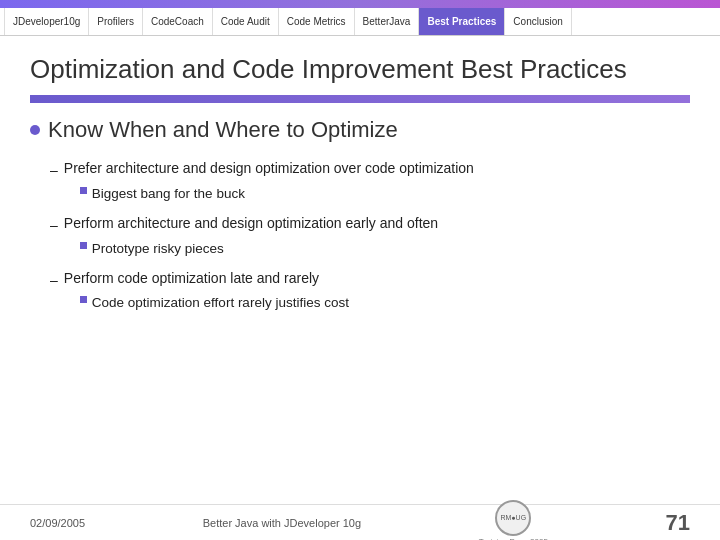 The image size is (720, 540). I want to click on logo-text: RM●UG, so click(513, 518).